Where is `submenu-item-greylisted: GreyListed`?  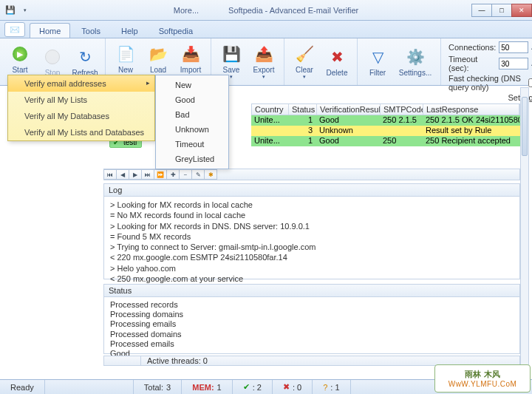 submenu-item-greylisted: GreyListed is located at coordinates (192, 159).